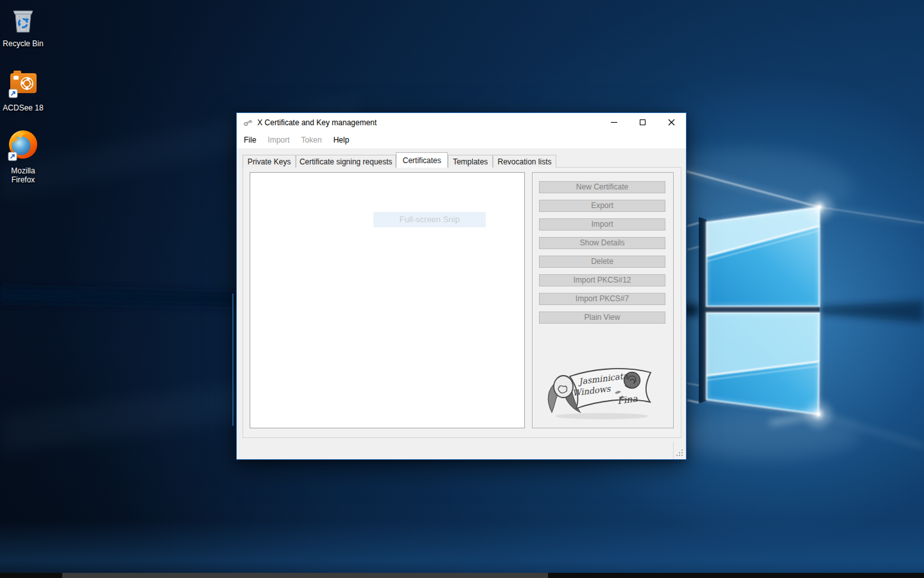 The image size is (924, 578). I want to click on taskbar-segment, so click(305, 575).